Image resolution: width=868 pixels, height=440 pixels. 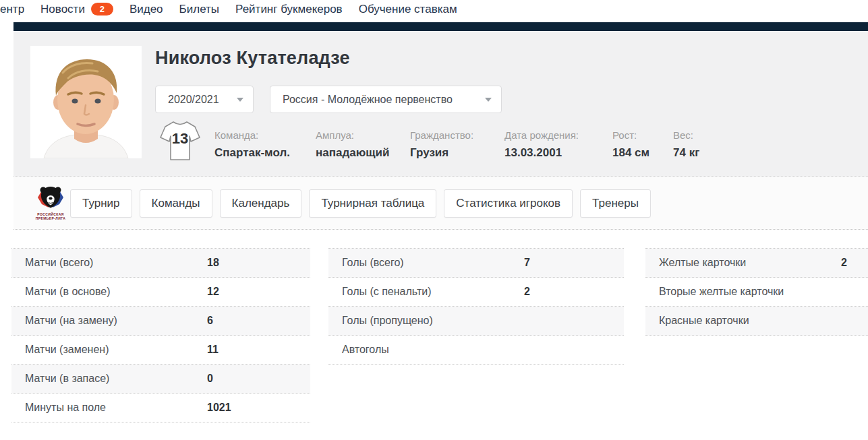 What do you see at coordinates (289, 9) in the screenshot?
I see `nav-item-label: Рейтинг букмекеров` at bounding box center [289, 9].